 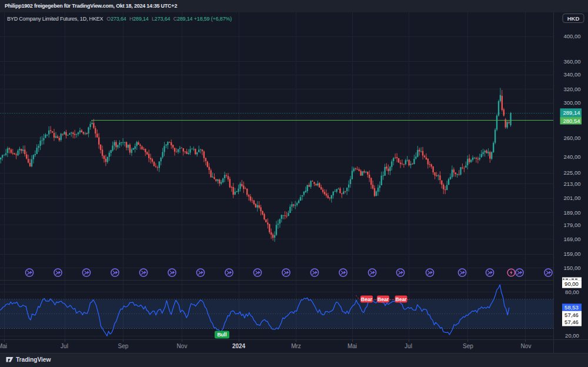 What do you see at coordinates (572, 102) in the screenshot?
I see `svg-text: 300,00` at bounding box center [572, 102].